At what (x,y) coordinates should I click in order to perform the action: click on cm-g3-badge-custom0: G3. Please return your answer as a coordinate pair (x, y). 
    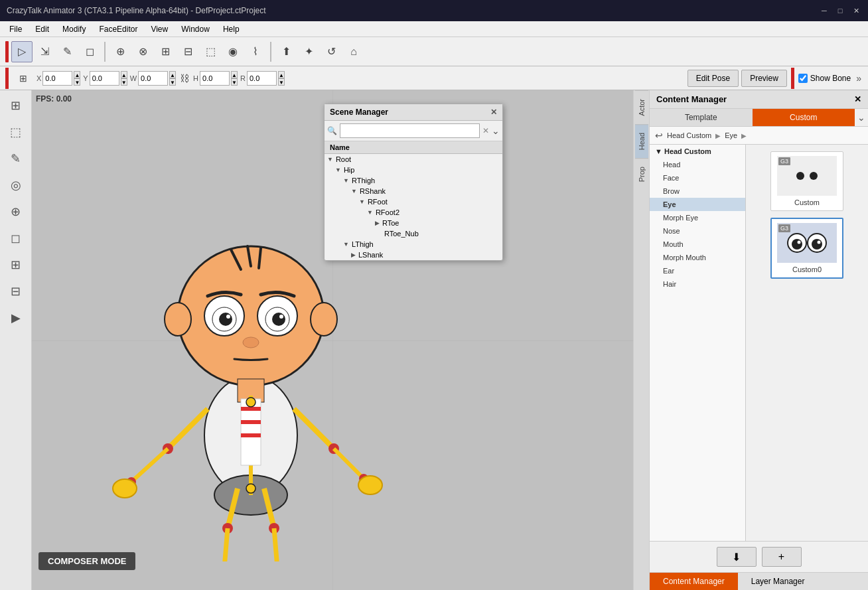
    Looking at the image, I should click on (784, 228).